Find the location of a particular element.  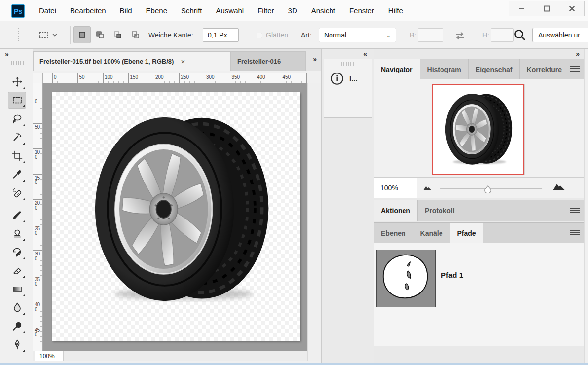

horizontal-ruler: 05010015020025030035040045050 is located at coordinates (175, 78).